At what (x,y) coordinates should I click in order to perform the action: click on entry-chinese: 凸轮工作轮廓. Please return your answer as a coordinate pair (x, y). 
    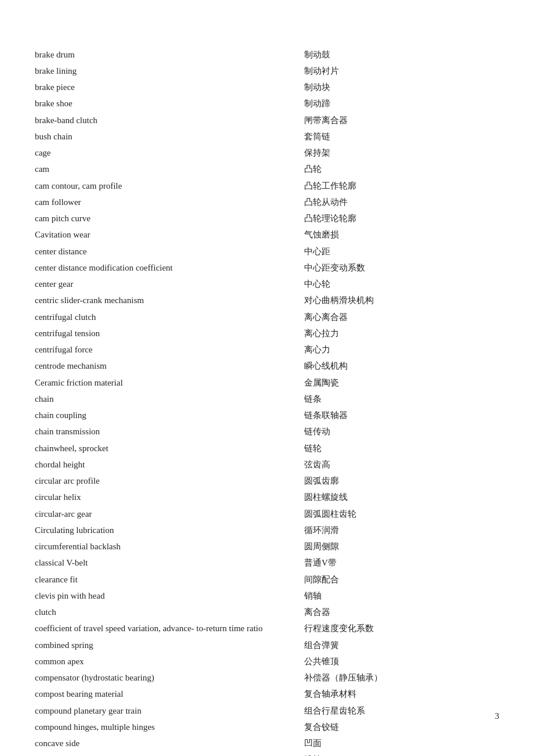
    Looking at the image, I should click on (402, 186).